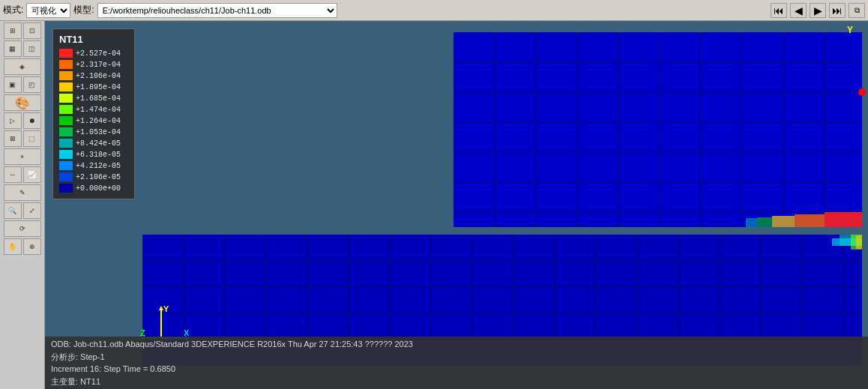 The width and height of the screenshot is (868, 389). I want to click on primary-var: 主变量: NT11, so click(456, 382).